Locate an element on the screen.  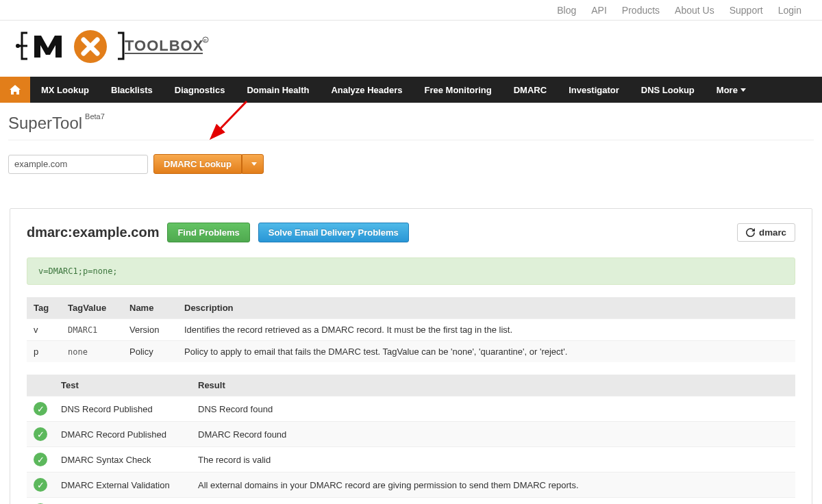
nav-investigator: Investigator is located at coordinates (594, 90).